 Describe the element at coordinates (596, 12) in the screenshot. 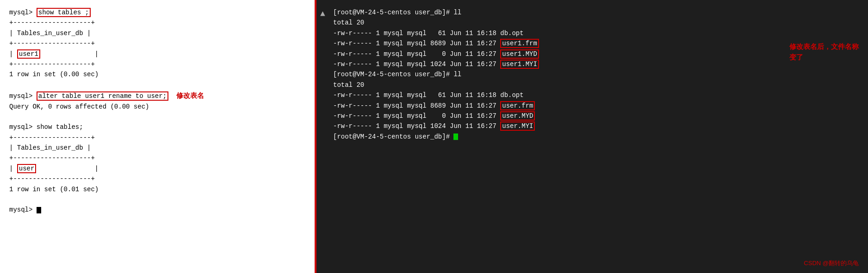

I see `right-prompt-1: [root@VM-24-5-centos user_db]# ll` at that location.